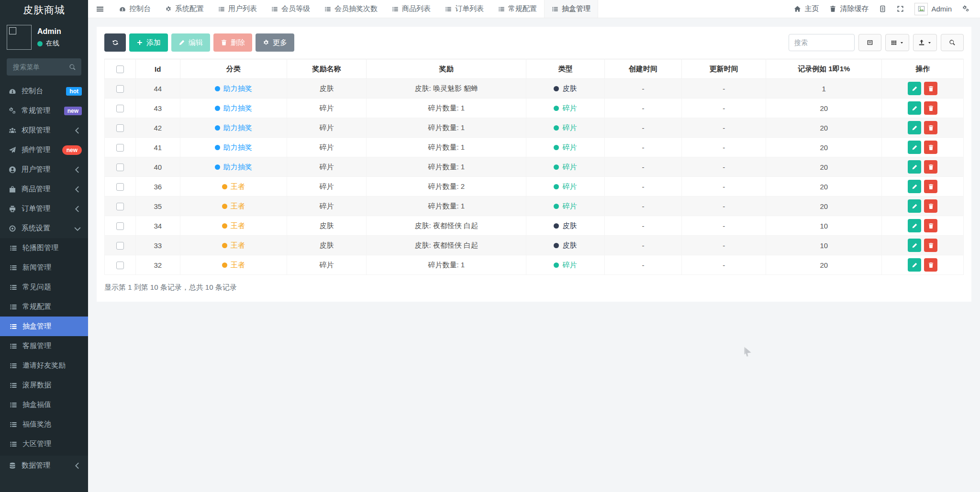 This screenshot has width=980, height=492. I want to click on column-header: 操作, so click(923, 69).